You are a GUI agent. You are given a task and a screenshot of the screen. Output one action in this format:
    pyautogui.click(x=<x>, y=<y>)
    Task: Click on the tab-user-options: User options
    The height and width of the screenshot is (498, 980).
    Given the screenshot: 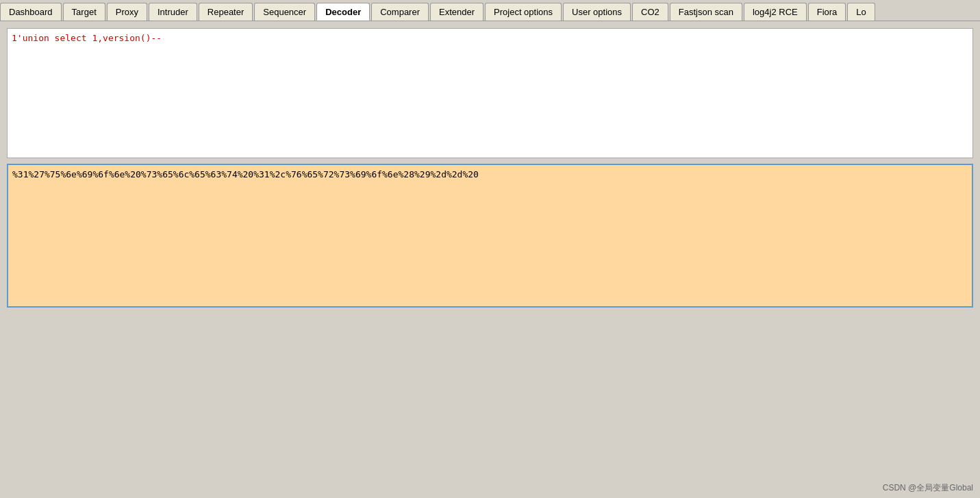 What is the action you would take?
    pyautogui.click(x=597, y=12)
    